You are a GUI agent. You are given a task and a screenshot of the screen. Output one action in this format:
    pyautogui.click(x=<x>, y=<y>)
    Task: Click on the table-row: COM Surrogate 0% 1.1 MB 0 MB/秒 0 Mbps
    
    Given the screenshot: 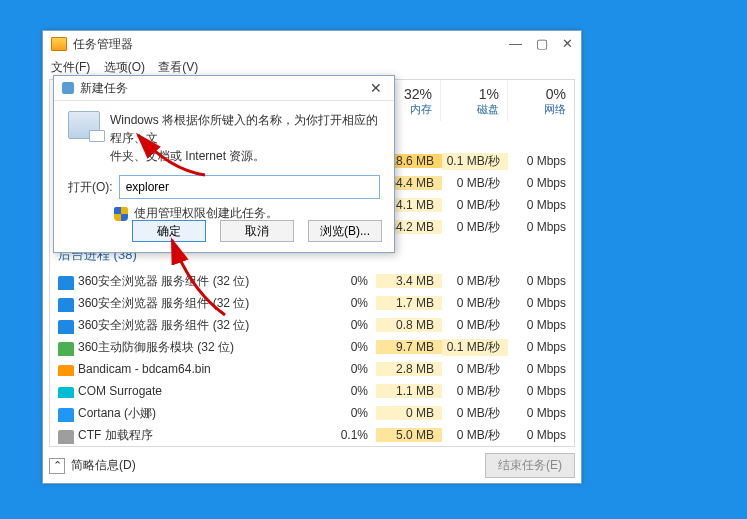 What is the action you would take?
    pyautogui.click(x=312, y=391)
    